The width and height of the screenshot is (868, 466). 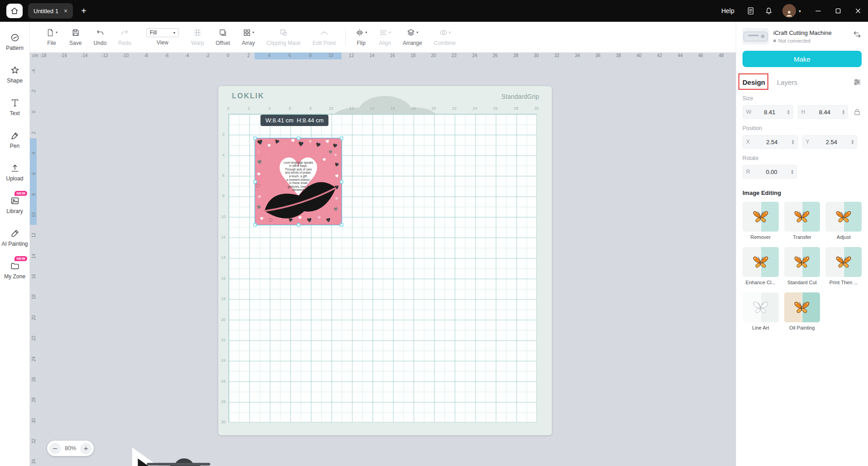 What do you see at coordinates (331, 108) in the screenshot?
I see `mat-h-ruler-number: 10` at bounding box center [331, 108].